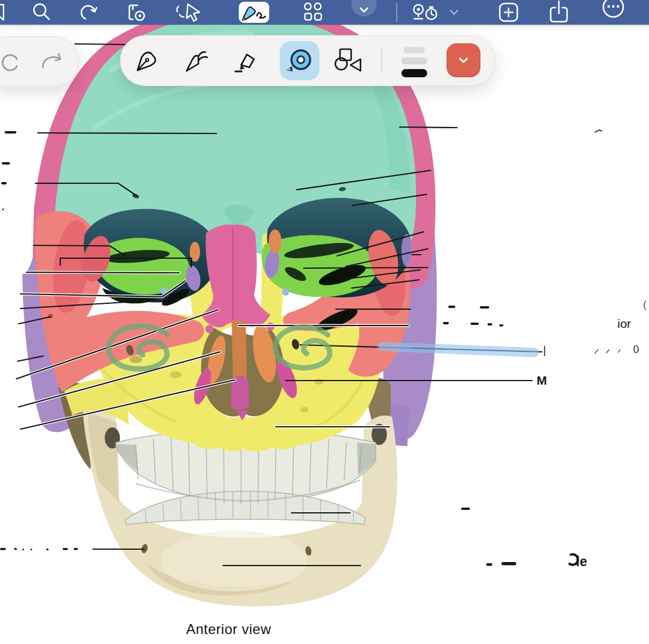 This screenshot has width=649, height=644. What do you see at coordinates (6, 12) in the screenshot?
I see `bookmark-icon` at bounding box center [6, 12].